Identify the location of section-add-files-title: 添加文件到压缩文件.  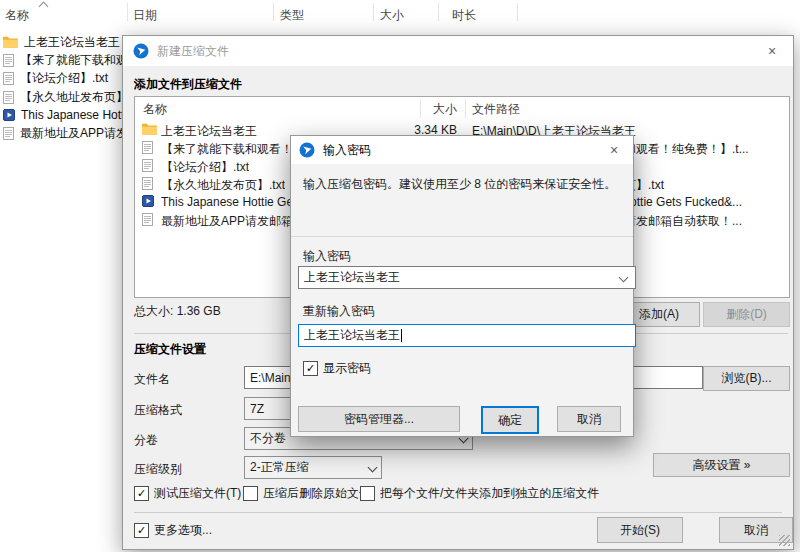
(188, 84).